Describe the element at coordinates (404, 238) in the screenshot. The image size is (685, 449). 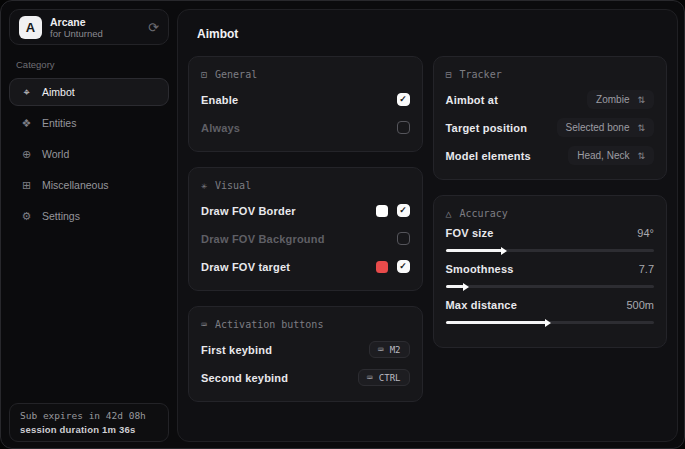
I see `fov-background-checkbox: ✓` at that location.